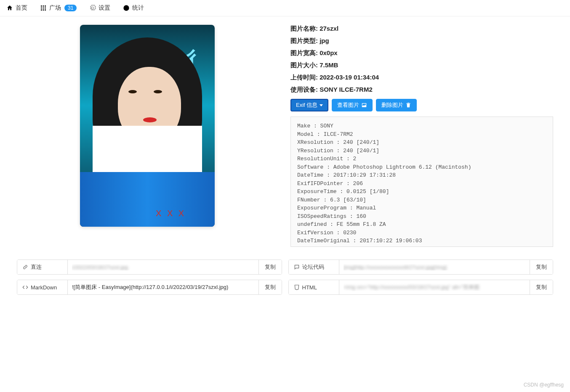  Describe the element at coordinates (150, 120) in the screenshot. I see `image-lips` at that location.